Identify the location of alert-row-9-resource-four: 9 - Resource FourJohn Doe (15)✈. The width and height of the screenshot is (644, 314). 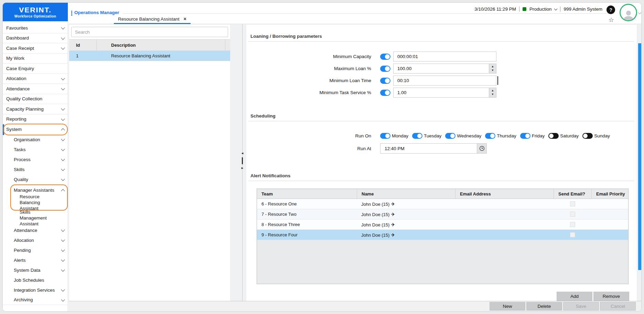
(442, 235).